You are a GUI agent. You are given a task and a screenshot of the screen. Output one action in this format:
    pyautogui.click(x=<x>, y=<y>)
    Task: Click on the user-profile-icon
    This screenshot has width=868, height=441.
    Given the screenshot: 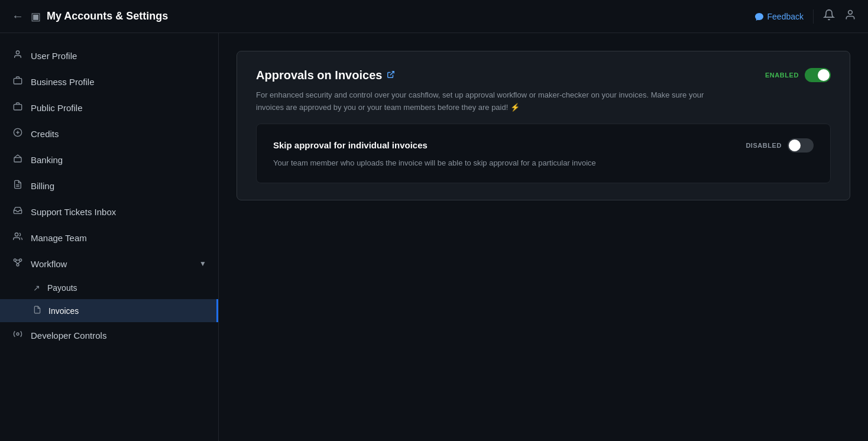 What is the action you would take?
    pyautogui.click(x=18, y=56)
    